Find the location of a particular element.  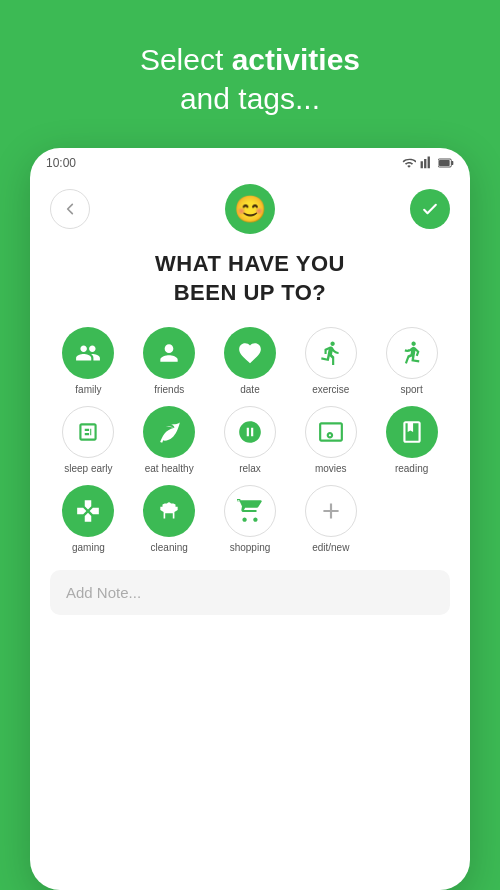

sleep-icon is located at coordinates (88, 432).